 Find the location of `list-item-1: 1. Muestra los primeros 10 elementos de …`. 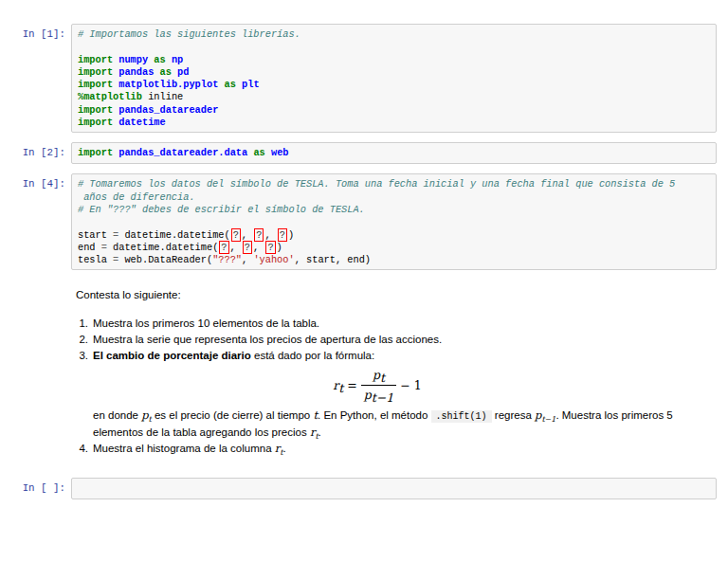

list-item-1: 1. Muestra los primeros 10 elementos de … is located at coordinates (396, 324).